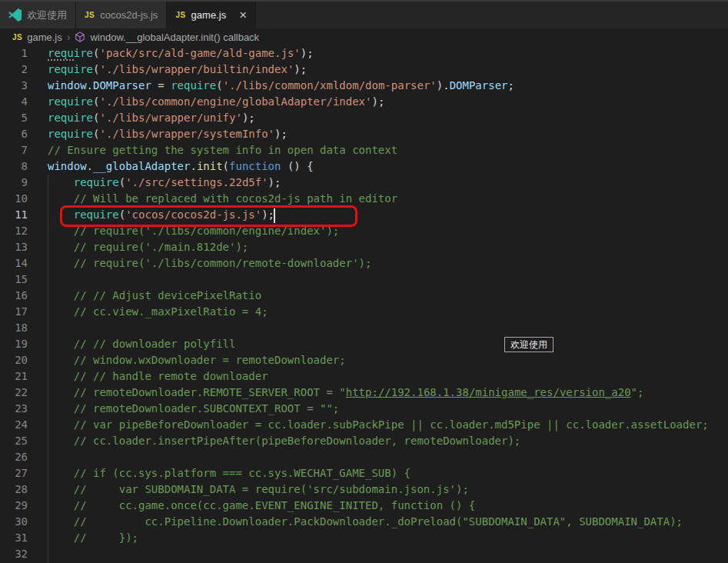 Image resolution: width=728 pixels, height=563 pixels. What do you see at coordinates (364, 280) in the screenshot?
I see `code-line-15: 15` at bounding box center [364, 280].